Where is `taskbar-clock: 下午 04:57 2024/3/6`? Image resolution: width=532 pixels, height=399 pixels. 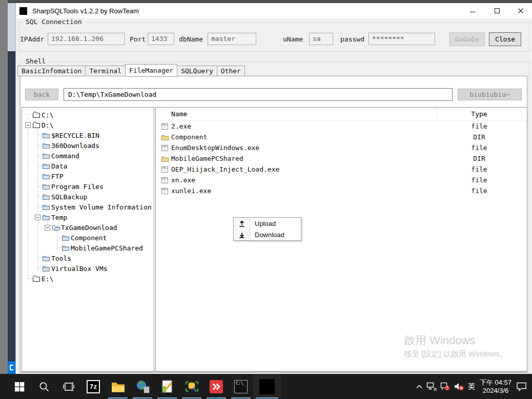 taskbar-clock: 下午 04:57 2024/3/6 is located at coordinates (496, 387).